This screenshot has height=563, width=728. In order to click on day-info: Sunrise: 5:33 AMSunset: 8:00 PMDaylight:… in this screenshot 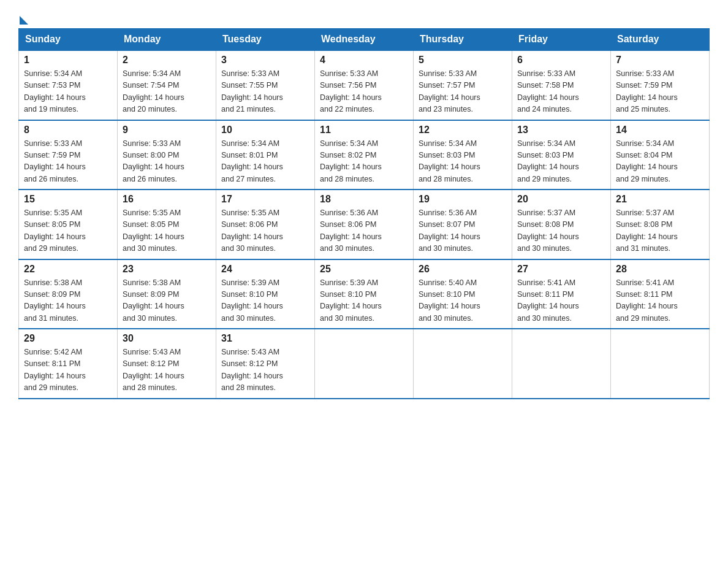, I will do `click(167, 162)`.